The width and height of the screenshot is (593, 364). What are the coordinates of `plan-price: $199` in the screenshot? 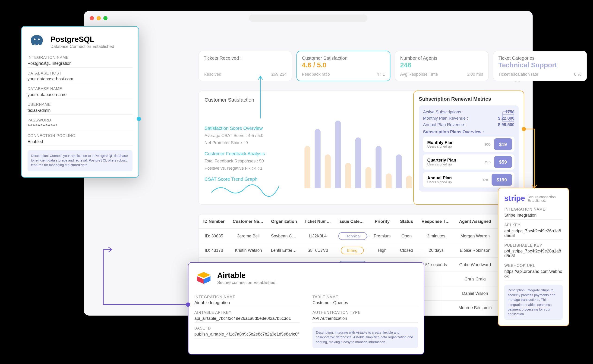 It's located at (502, 180).